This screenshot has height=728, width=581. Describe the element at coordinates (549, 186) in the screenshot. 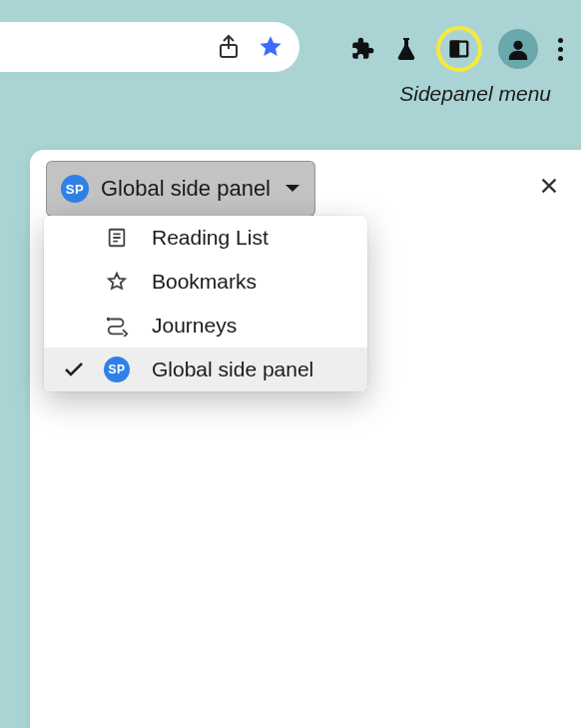

I see `close-button` at that location.